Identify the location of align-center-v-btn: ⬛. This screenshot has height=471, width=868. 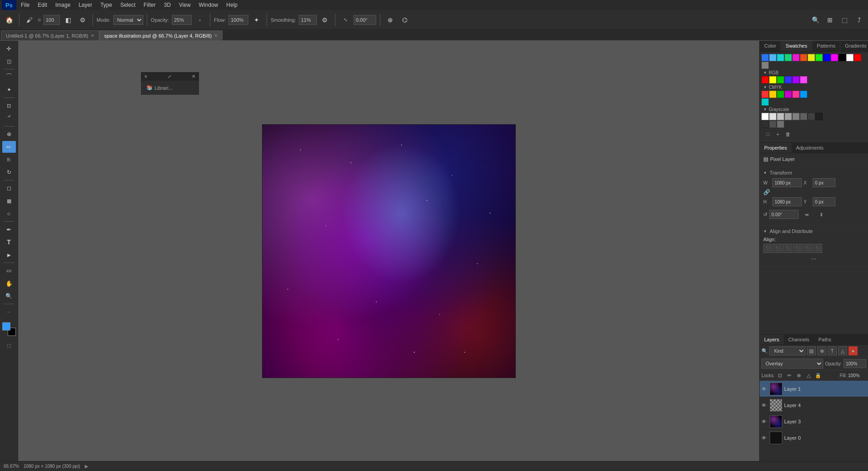
(808, 248).